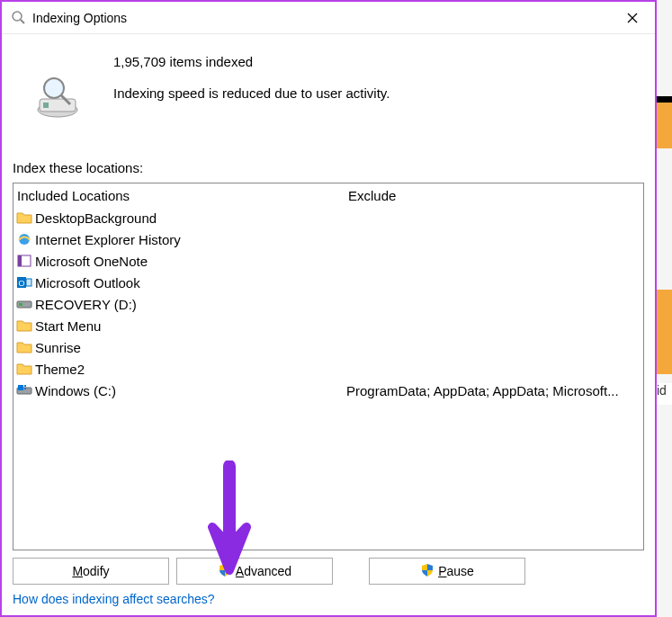 This screenshot has width=672, height=617. Describe the element at coordinates (190, 326) in the screenshot. I see `location-name: Start Menu` at that location.